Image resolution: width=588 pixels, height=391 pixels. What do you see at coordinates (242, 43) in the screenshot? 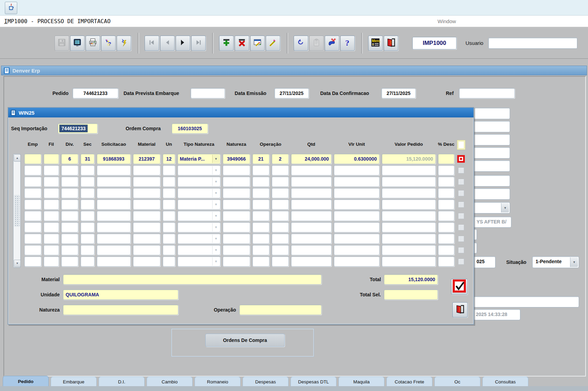
I see `delete-record-button` at bounding box center [242, 43].